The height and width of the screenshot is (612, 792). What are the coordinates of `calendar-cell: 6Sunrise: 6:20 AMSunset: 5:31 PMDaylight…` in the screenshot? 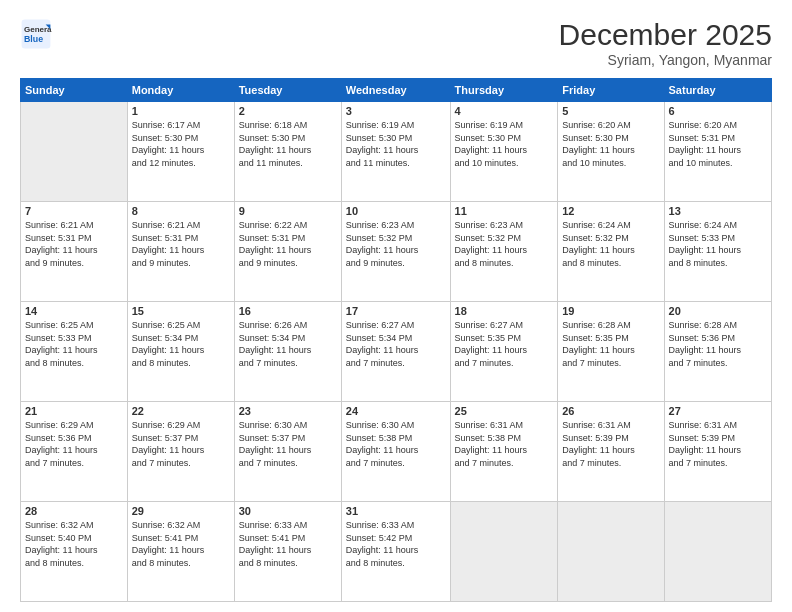 It's located at (718, 152).